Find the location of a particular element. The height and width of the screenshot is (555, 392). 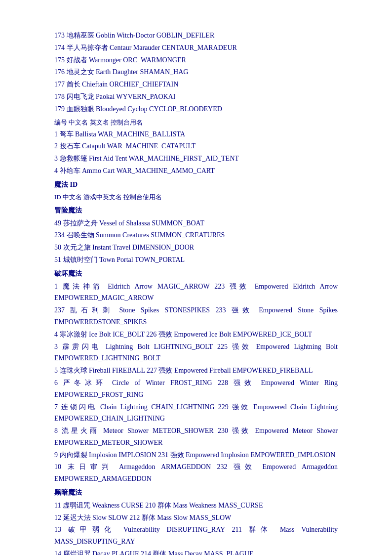

war-machine-section: 编号 中文名 英文名 控制台用名 1 弩车 Ballista WAR_MACHI… is located at coordinates (196, 147).